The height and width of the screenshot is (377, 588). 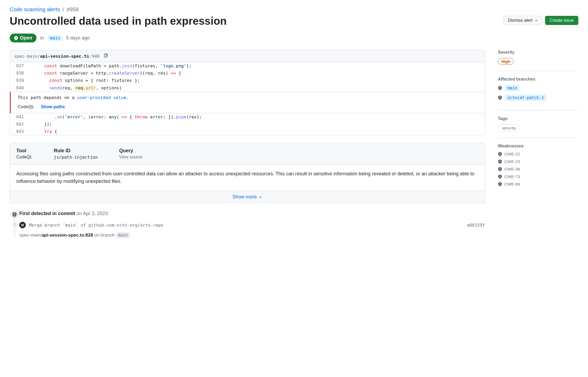 I want to click on age-label: 5 days ago, so click(x=78, y=38).